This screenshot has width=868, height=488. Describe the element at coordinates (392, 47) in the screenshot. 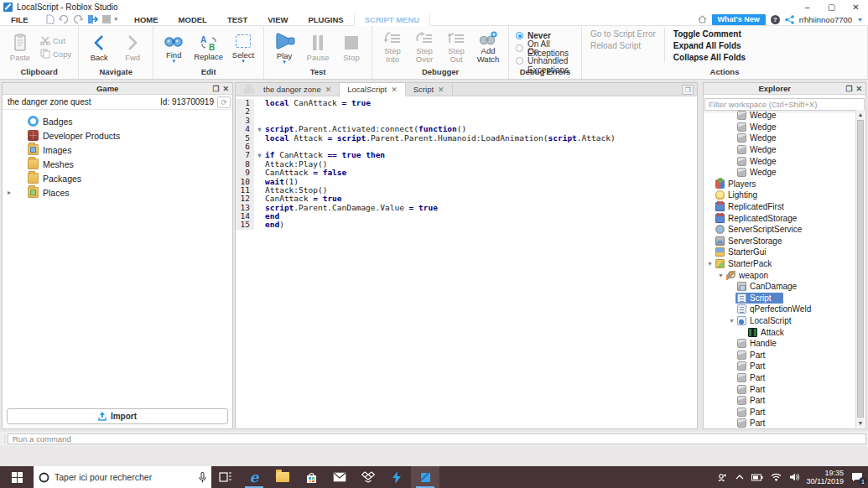

I see `step-into-button: Step Into` at that location.